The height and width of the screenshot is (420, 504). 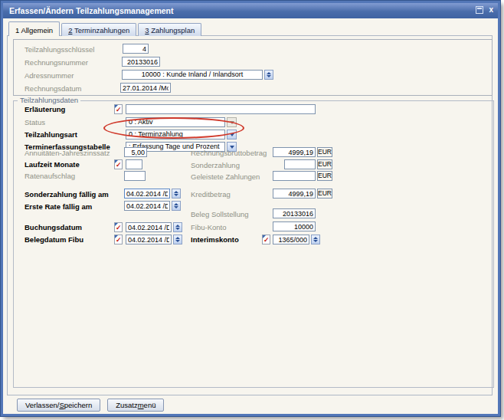 What do you see at coordinates (211, 195) in the screenshot?
I see `kreditbetrag-label: Kreditbetrag` at bounding box center [211, 195].